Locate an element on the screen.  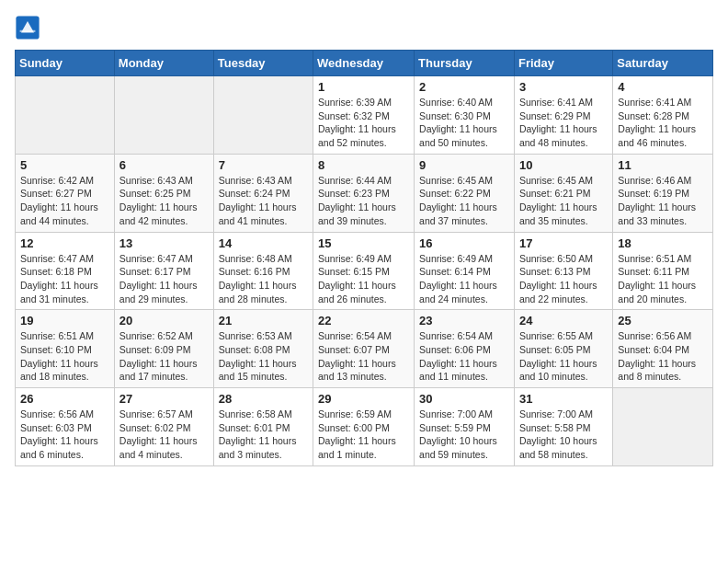
calendar-cell: 12Sunrise: 6:47 AMSunset: 6:18 PMDayligh… is located at coordinates (65, 270).